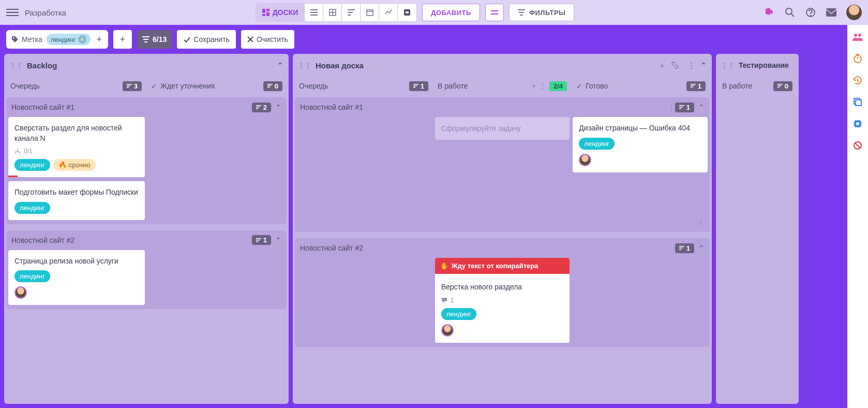 The height and width of the screenshot is (408, 868). Describe the element at coordinates (351, 12) in the screenshot. I see `view-sort` at that location.